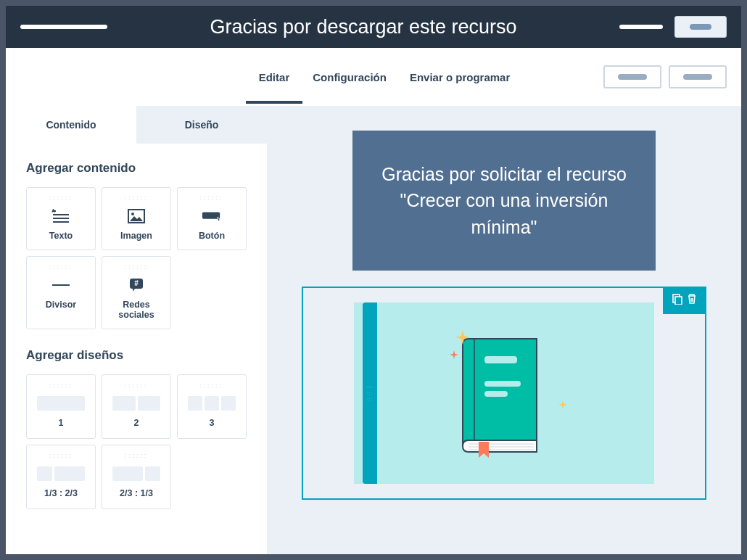  What do you see at coordinates (673, 27) in the screenshot?
I see `topbar-actions` at bounding box center [673, 27].